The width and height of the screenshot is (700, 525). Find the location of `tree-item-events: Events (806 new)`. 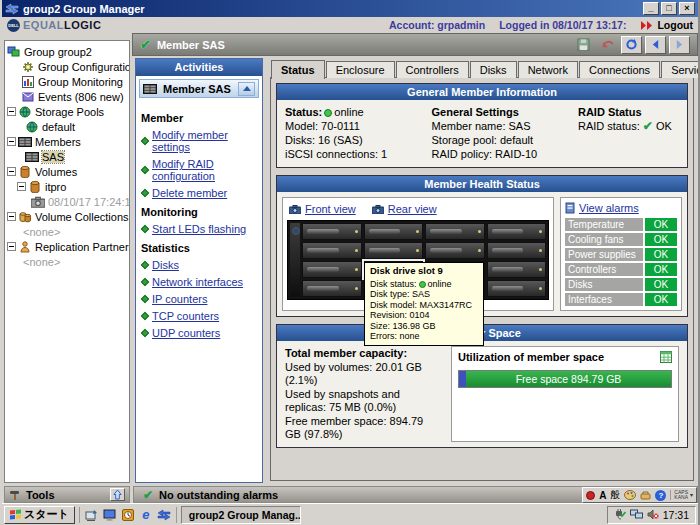

tree-item-events: Events (806 new) is located at coordinates (67, 96).